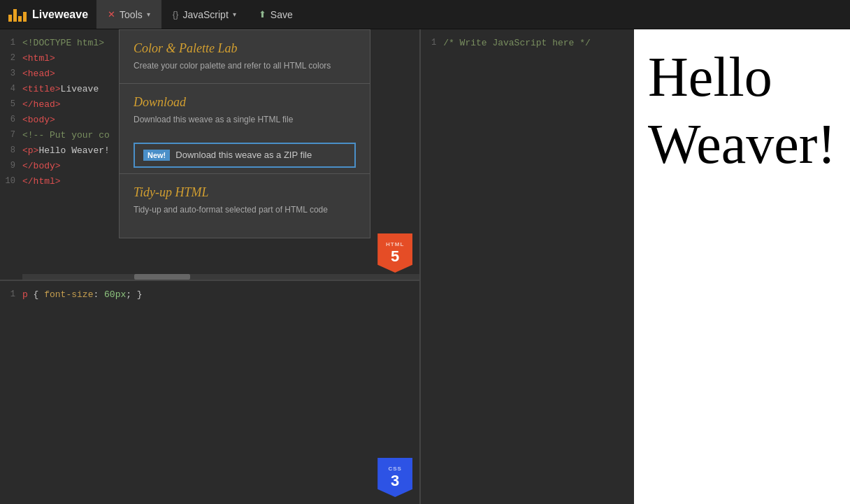 This screenshot has height=504, width=850. What do you see at coordinates (148, 14) in the screenshot?
I see `tools-chevron: ▾` at bounding box center [148, 14].